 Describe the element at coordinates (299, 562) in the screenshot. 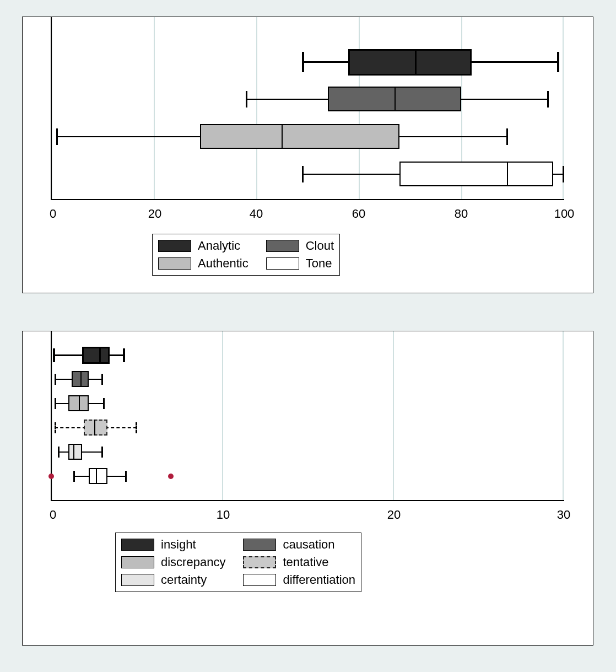

I see `legend-item-tentative: tentative` at that location.